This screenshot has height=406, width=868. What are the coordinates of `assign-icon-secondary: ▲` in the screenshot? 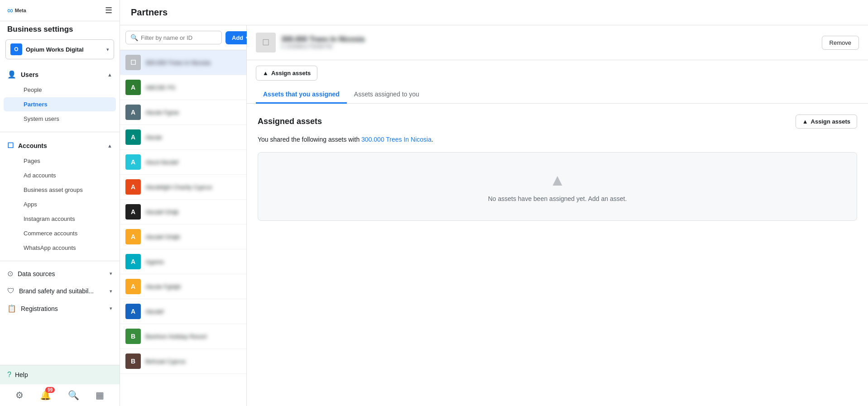 It's located at (805, 121).